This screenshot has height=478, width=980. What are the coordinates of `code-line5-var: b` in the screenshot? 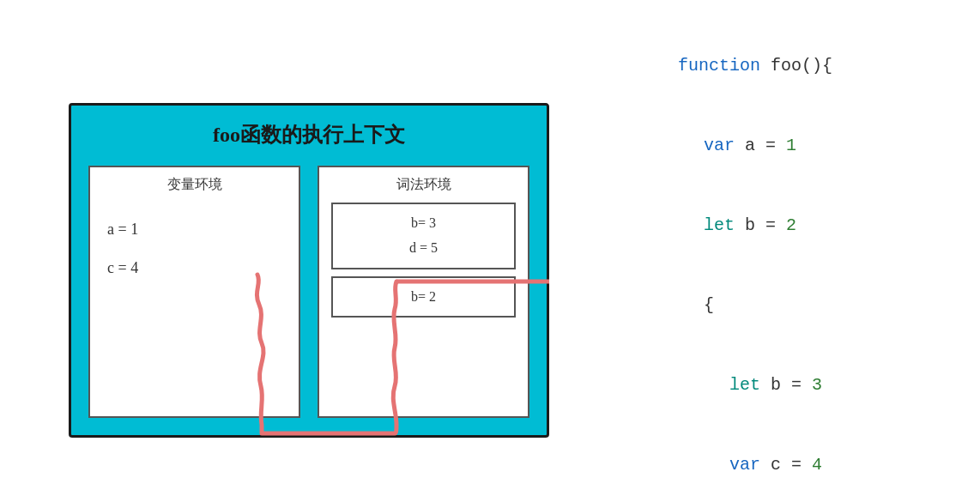 It's located at (771, 384).